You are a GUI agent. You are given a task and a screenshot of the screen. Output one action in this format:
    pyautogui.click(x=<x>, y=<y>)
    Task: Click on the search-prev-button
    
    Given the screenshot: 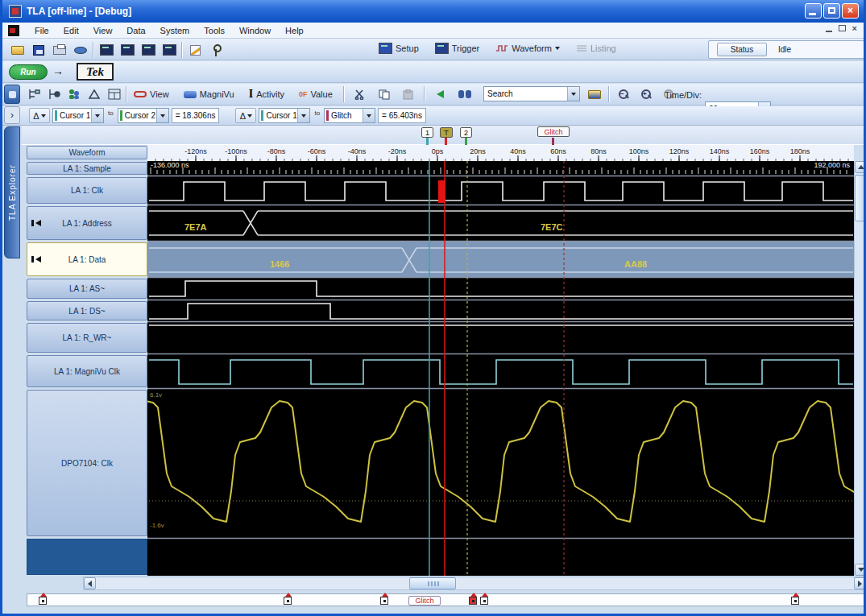 What is the action you would take?
    pyautogui.click(x=441, y=94)
    